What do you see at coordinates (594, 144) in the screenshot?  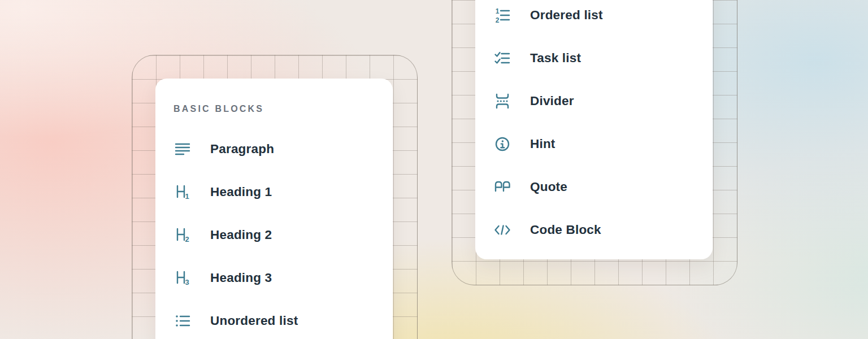 I see `menu-item-hint: Hint` at bounding box center [594, 144].